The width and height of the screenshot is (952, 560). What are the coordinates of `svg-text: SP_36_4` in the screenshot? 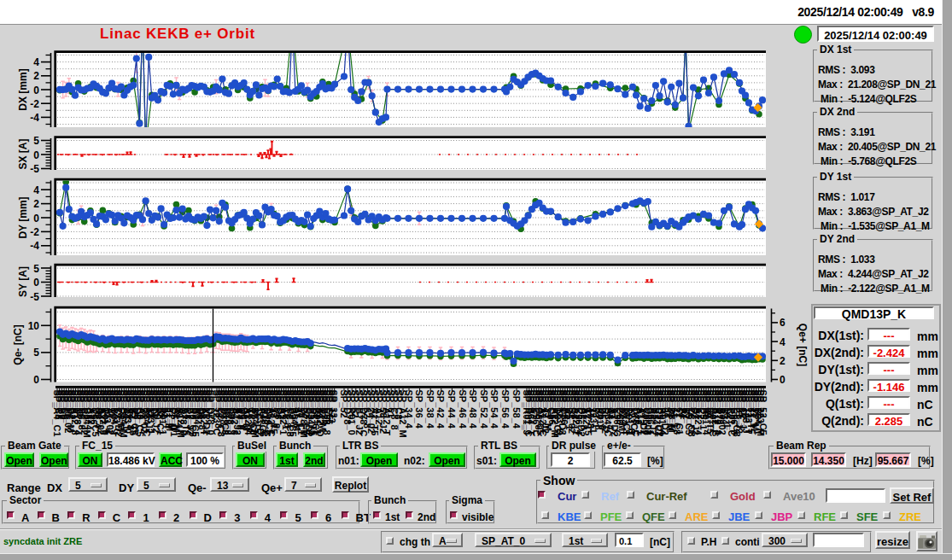 It's located at (419, 410).